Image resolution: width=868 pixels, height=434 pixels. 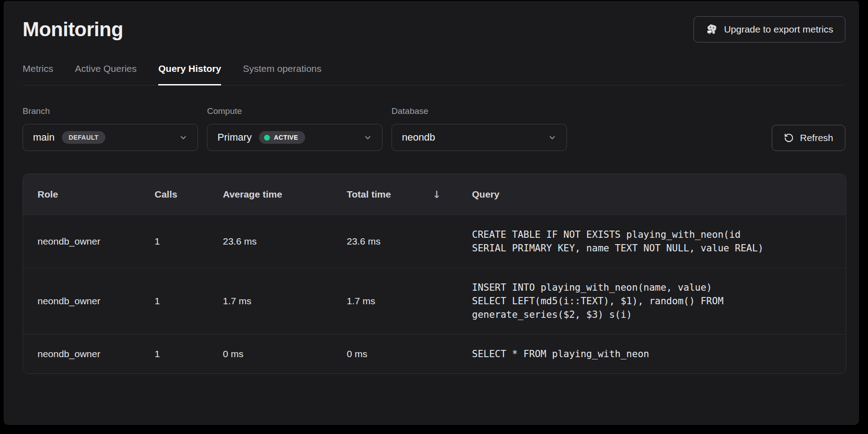 What do you see at coordinates (419, 137) in the screenshot?
I see `database-value: neondb` at bounding box center [419, 137].